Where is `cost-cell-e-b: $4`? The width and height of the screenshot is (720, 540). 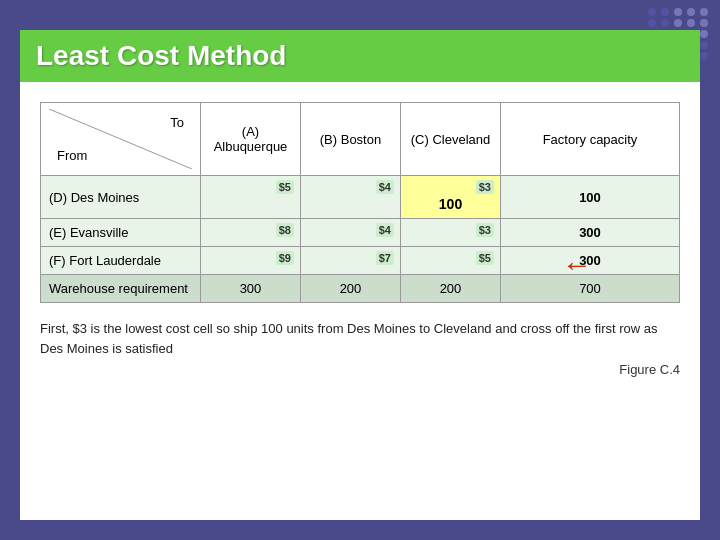
cost-cell-e-b: $4 is located at coordinates (351, 233).